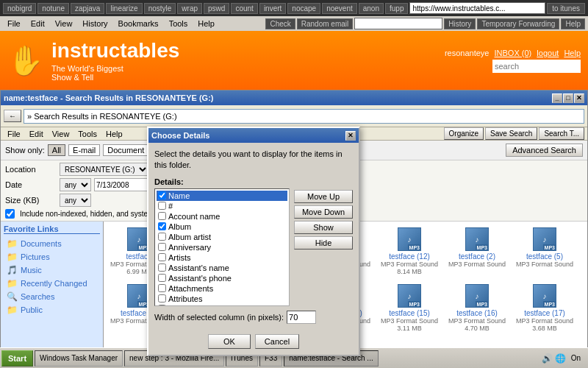 The width and height of the screenshot is (588, 368). I want to click on detail-list-item: Attachments, so click(222, 289).